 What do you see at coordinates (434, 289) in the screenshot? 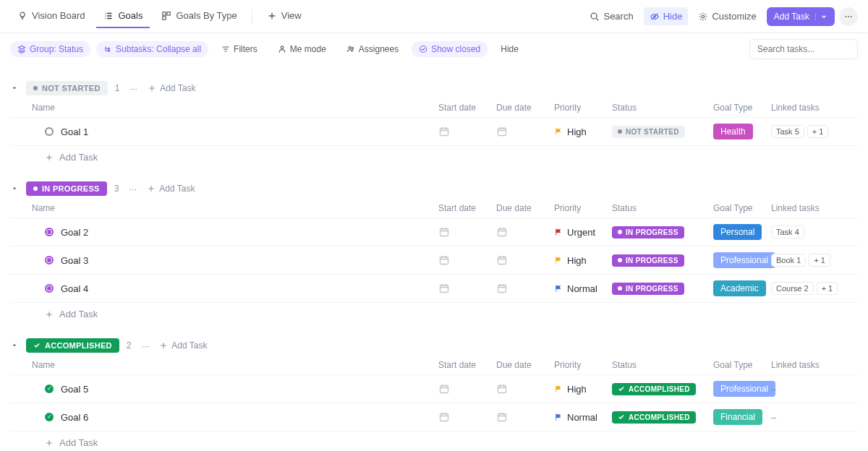
I see `task-row: Goal 4NormalIN PROGRESSAcademicCourse 2+…` at bounding box center [434, 289].